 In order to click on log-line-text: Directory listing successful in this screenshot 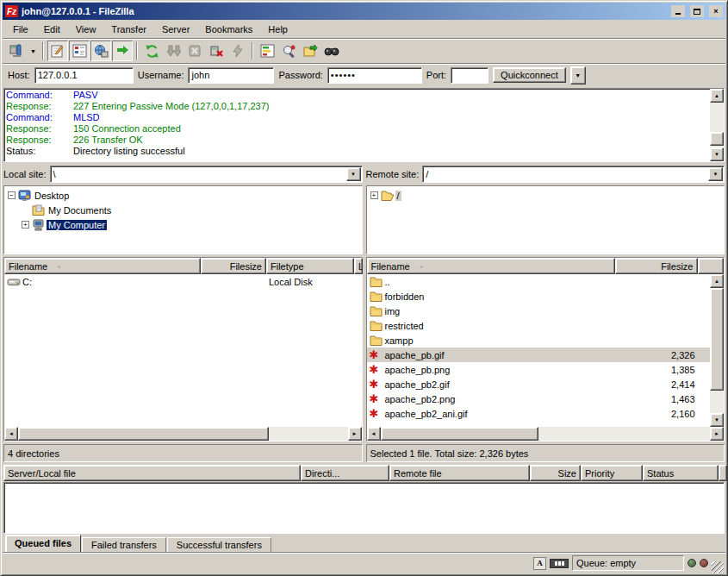, I will do `click(129, 152)`.